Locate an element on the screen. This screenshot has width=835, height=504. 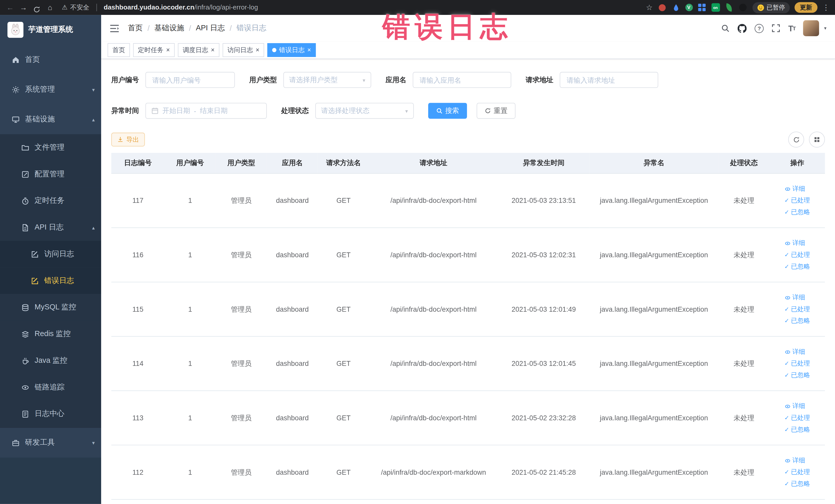
refresh-table-button is located at coordinates (796, 140).